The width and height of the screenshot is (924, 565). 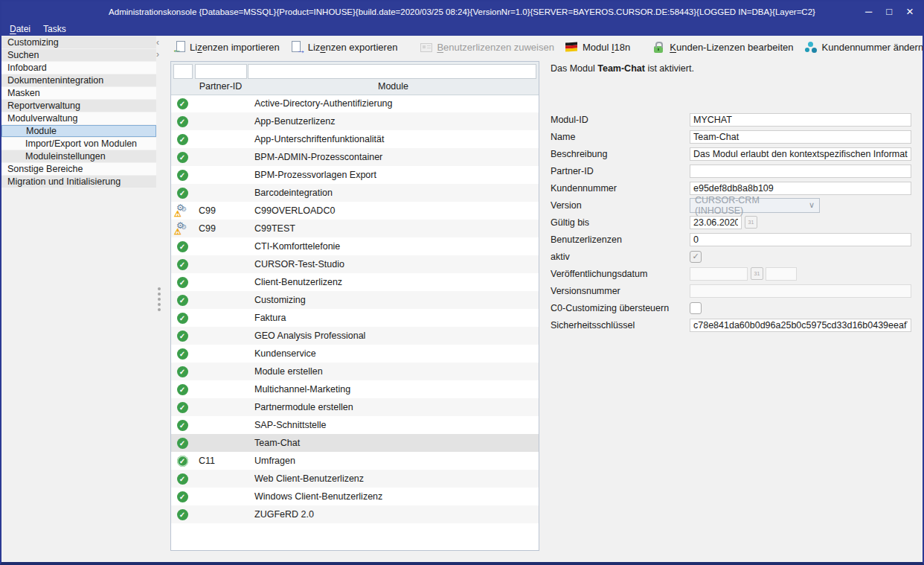 I want to click on table-row: ✓BPM-Prozessvorlagen Export, so click(x=355, y=175).